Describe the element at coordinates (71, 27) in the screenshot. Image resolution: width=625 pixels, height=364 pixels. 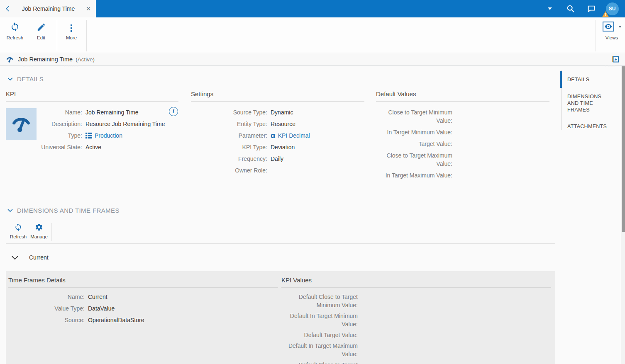
I see `more-ellipsis-icon` at that location.